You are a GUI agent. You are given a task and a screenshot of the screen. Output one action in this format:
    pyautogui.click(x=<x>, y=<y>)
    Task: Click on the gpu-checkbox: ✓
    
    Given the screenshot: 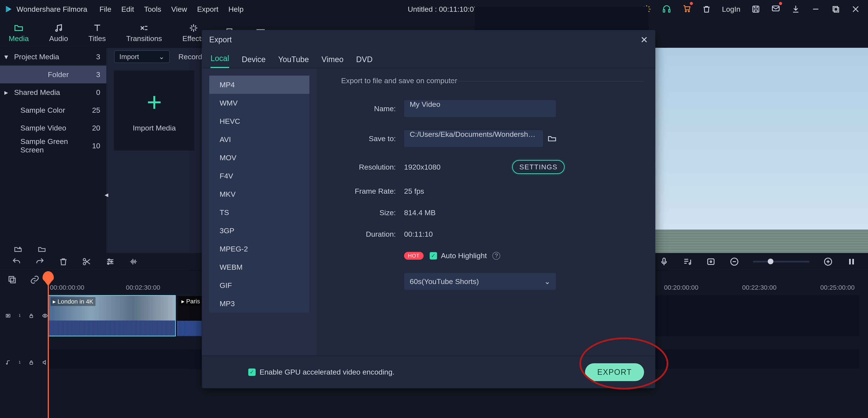 What is the action you would take?
    pyautogui.click(x=252, y=372)
    